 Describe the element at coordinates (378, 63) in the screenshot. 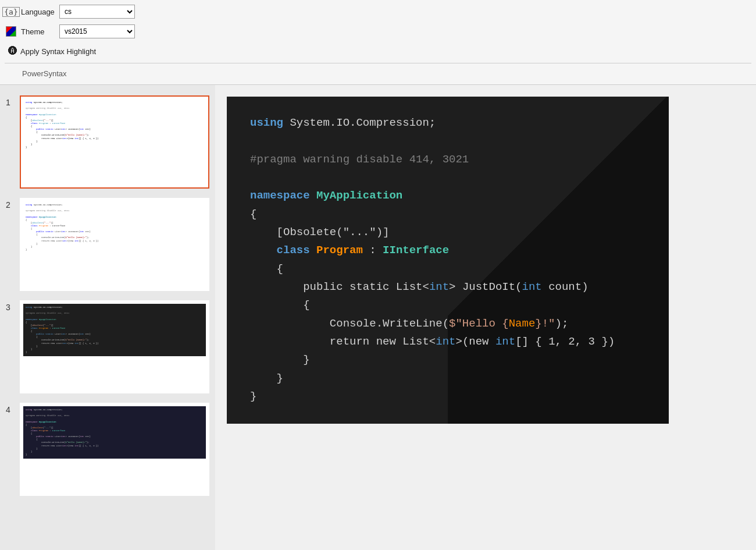

I see `toolbar-separator` at that location.